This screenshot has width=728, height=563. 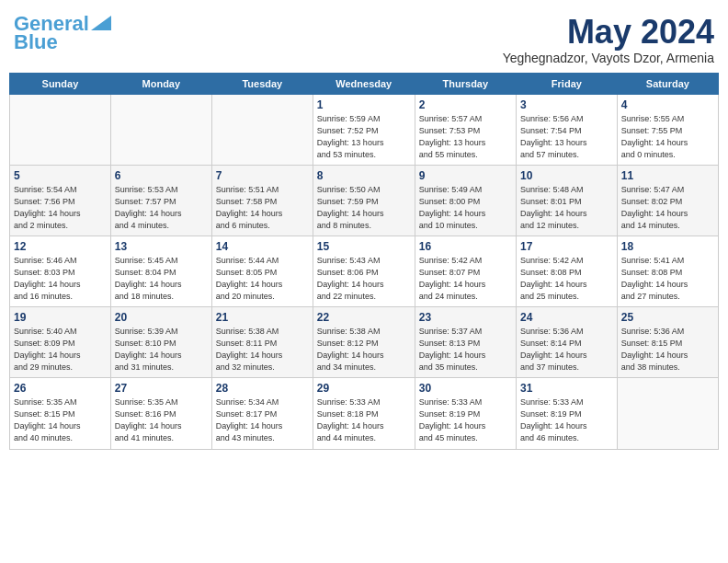 I want to click on day-number: 14, so click(x=263, y=247).